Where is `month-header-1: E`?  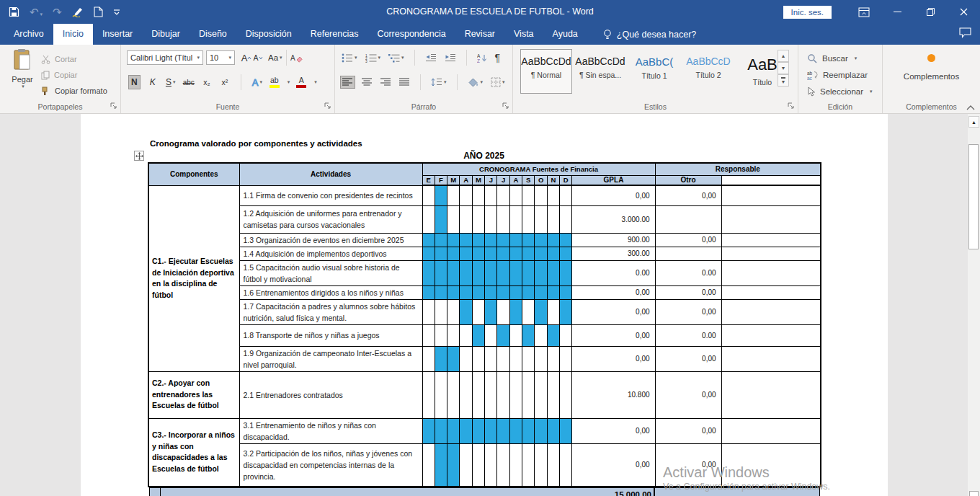 month-header-1: E is located at coordinates (428, 180).